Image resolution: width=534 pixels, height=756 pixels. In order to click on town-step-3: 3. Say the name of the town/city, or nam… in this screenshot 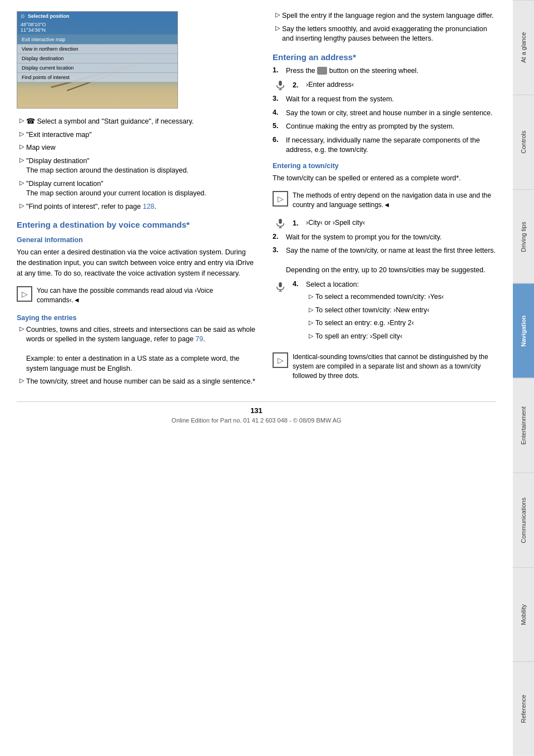, I will do `click(384, 261)`.